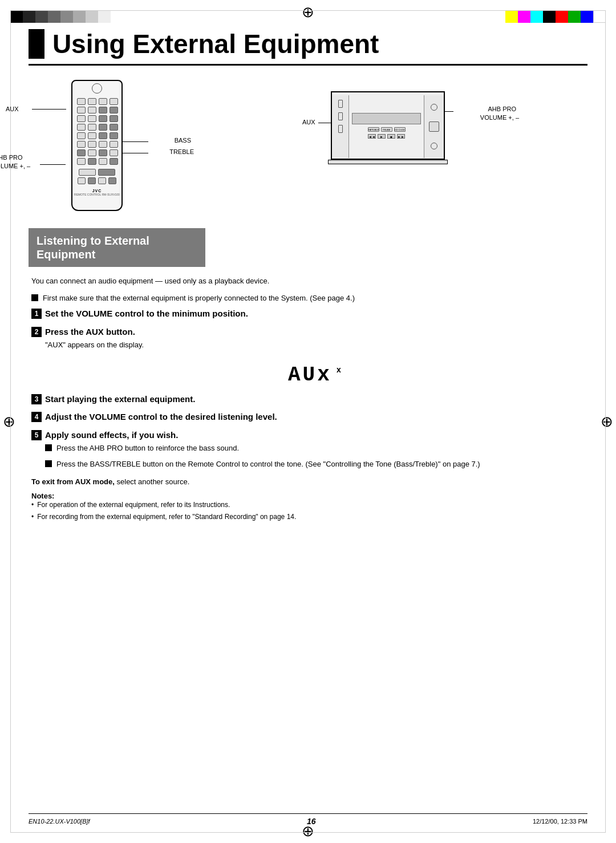 This screenshot has height=843, width=616. I want to click on exit-text-bold: To exit from AUX mode,, so click(73, 481).